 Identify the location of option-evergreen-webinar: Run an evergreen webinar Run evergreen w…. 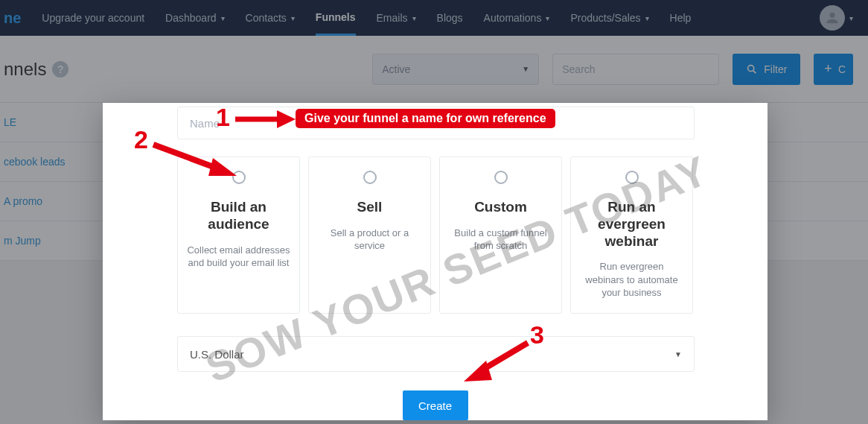
(631, 235).